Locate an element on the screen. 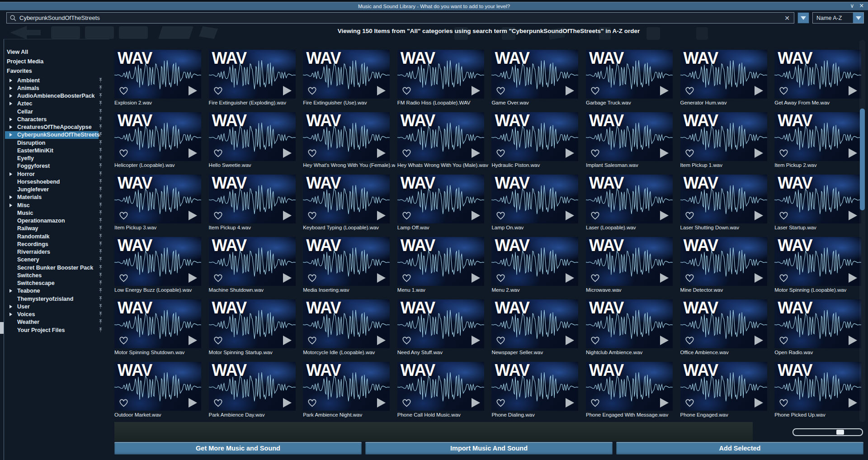 The width and height of the screenshot is (868, 460). sound-tile: WAV Phone Call Hold Music.wav is located at coordinates (441, 390).